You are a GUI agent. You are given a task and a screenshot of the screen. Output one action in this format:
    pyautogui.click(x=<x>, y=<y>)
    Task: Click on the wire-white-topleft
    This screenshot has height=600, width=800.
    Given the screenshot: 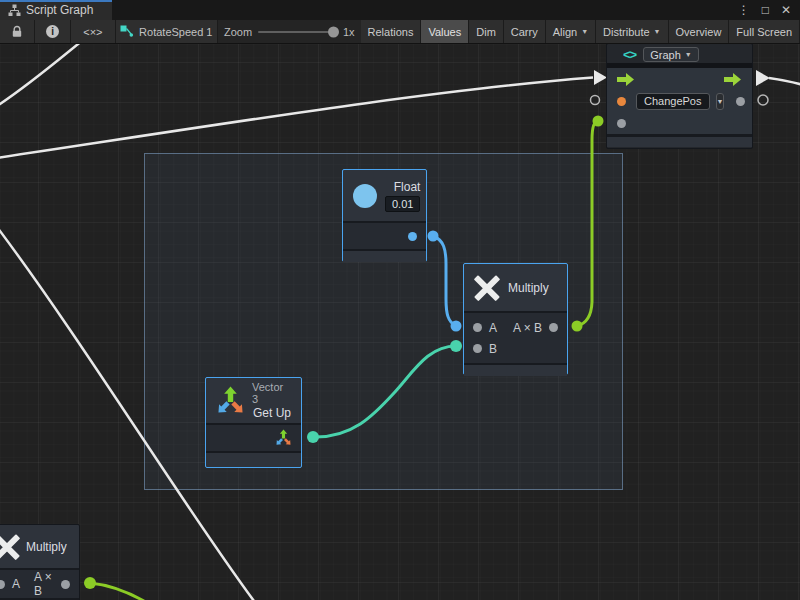 What is the action you would take?
    pyautogui.click(x=44, y=76)
    